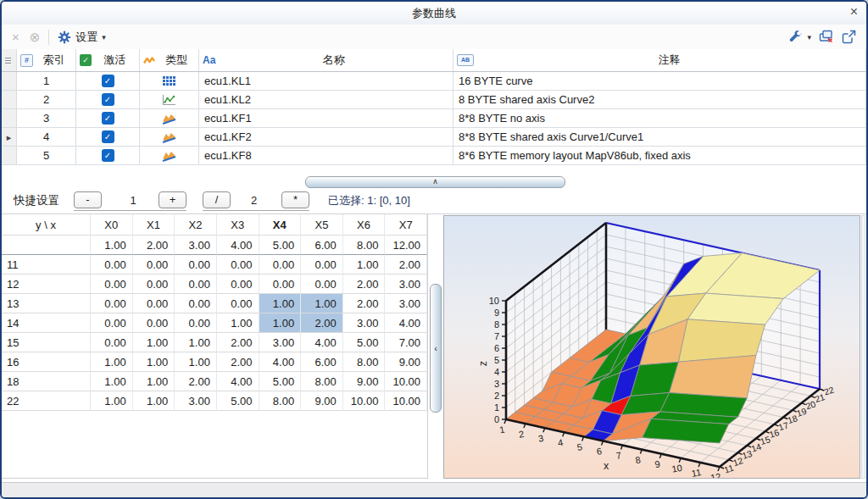 The image size is (868, 499). Describe the element at coordinates (326, 119) in the screenshot. I see `name-cell: ecu1.KF1` at that location.